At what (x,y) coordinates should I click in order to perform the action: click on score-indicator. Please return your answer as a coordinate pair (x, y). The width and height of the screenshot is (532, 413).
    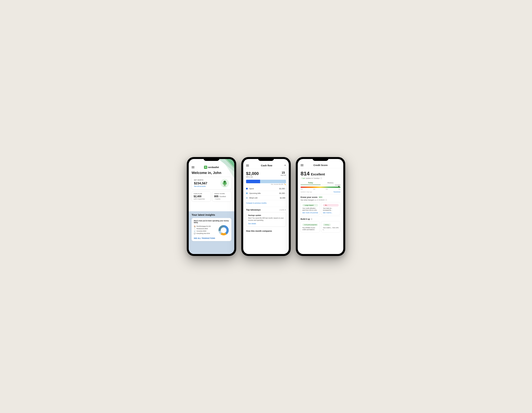
    Looking at the image, I should click on (339, 187).